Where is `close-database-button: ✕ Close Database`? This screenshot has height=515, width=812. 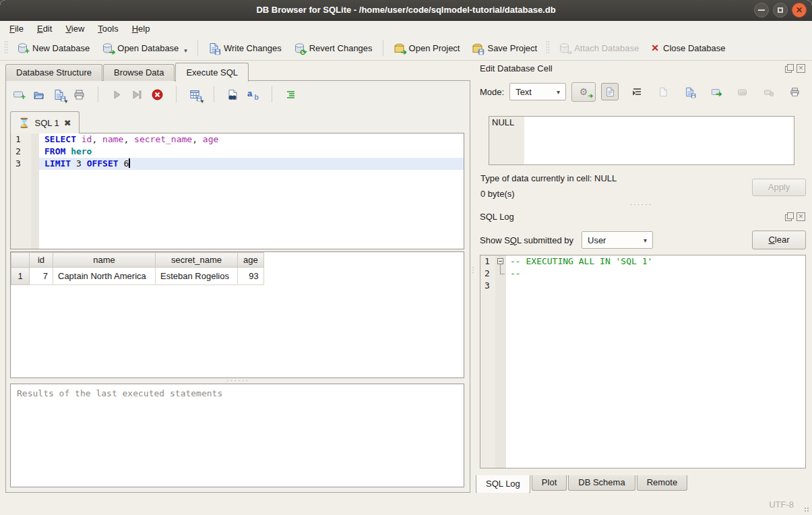
close-database-button: ✕ Close Database is located at coordinates (688, 49).